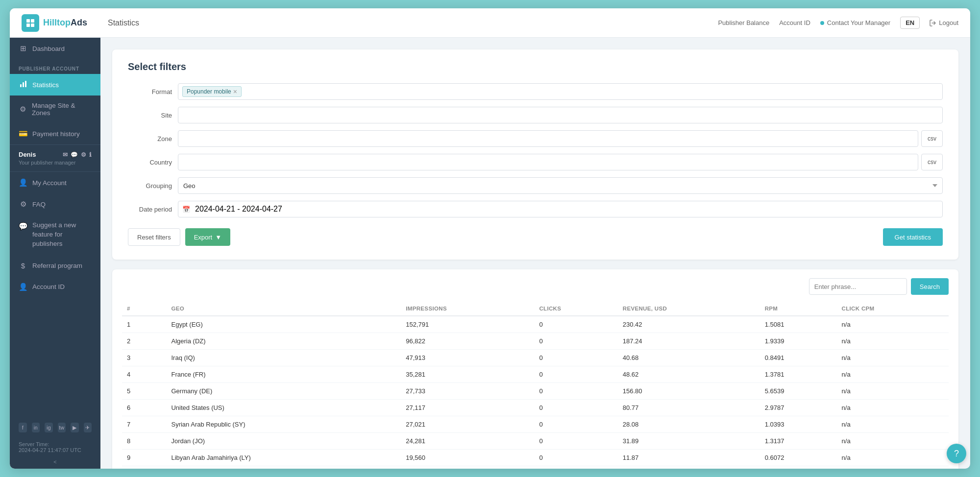 This screenshot has height=477, width=980. I want to click on sidebar-collapse-button: <, so click(55, 462).